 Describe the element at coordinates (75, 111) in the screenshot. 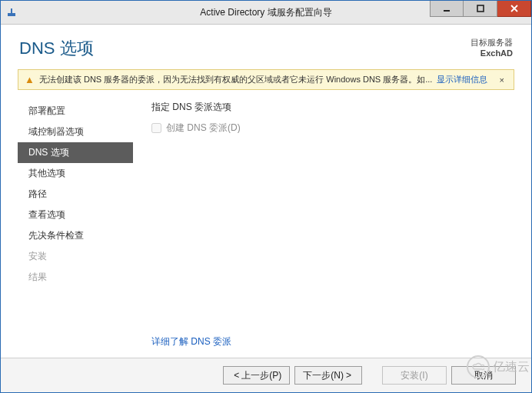

I see `sidebar-item-deployment: 部署配置` at that location.